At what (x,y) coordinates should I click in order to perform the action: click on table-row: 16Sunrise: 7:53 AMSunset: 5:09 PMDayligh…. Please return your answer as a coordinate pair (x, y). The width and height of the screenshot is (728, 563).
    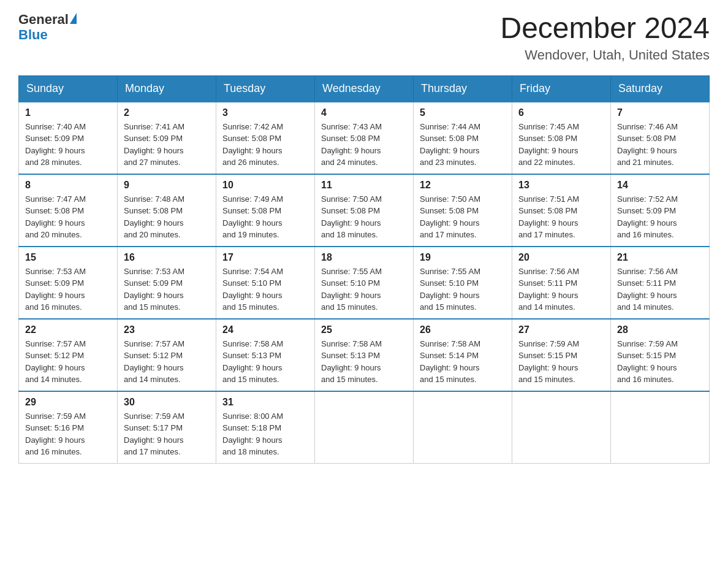
    Looking at the image, I should click on (167, 283).